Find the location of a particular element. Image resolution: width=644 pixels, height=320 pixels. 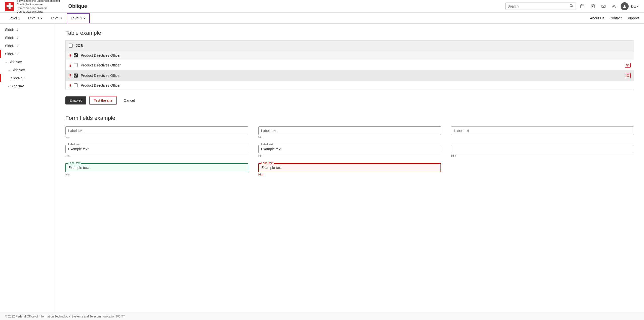

action-bar: Enabled Test the site Cancel is located at coordinates (350, 100).